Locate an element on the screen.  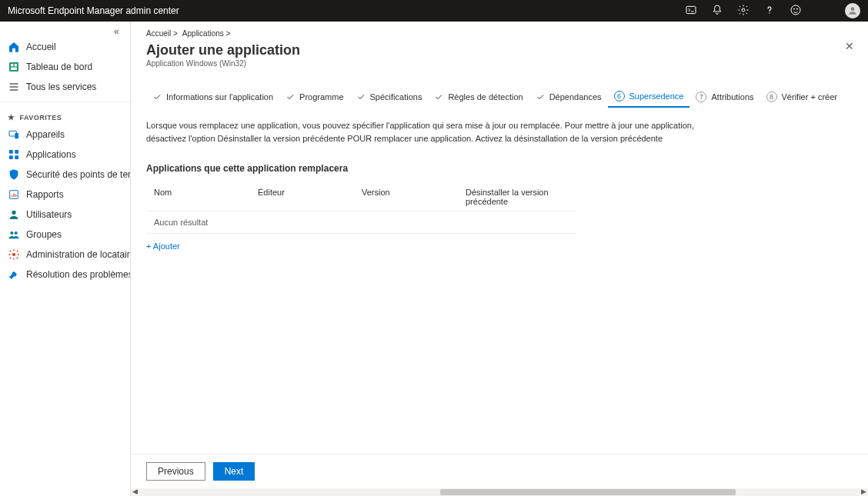
nav-all-services: Tous les services is located at coordinates (65, 87).